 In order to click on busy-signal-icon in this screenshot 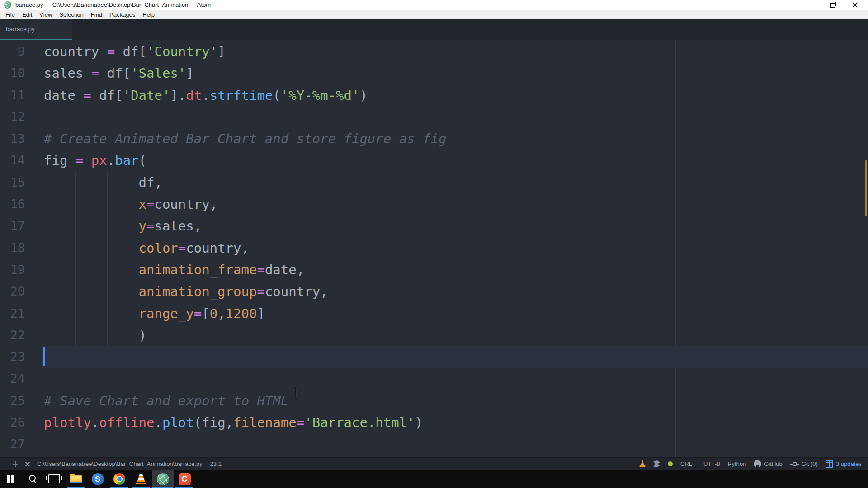, I will do `click(670, 464)`.